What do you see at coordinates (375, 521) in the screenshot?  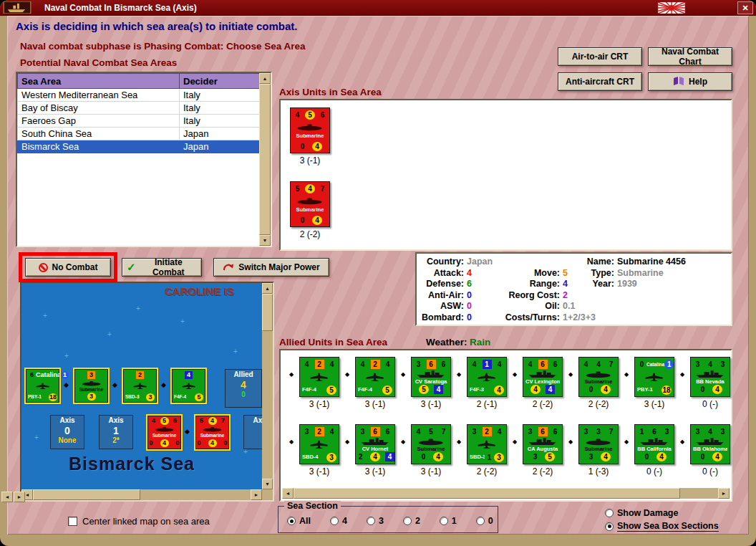 I see `sea-section-radio-3: 3` at bounding box center [375, 521].